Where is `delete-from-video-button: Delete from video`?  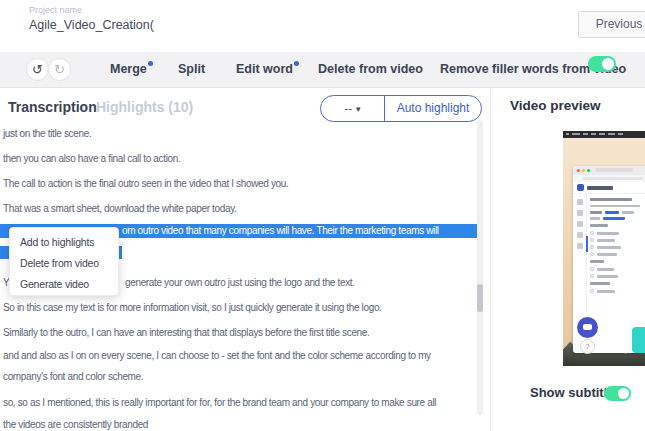 delete-from-video-button: Delete from video is located at coordinates (370, 69).